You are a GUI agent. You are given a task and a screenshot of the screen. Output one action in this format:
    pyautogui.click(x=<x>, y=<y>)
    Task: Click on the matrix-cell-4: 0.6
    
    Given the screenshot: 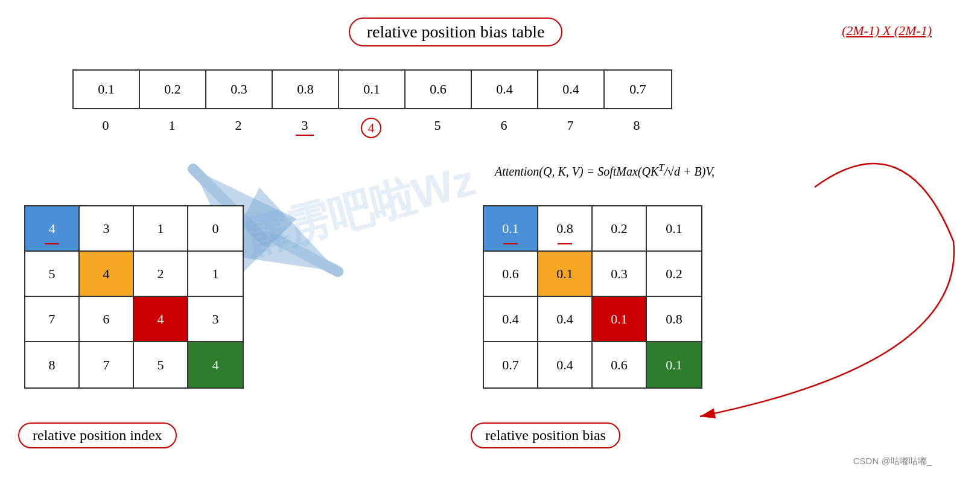 What is the action you would take?
    pyautogui.click(x=511, y=274)
    